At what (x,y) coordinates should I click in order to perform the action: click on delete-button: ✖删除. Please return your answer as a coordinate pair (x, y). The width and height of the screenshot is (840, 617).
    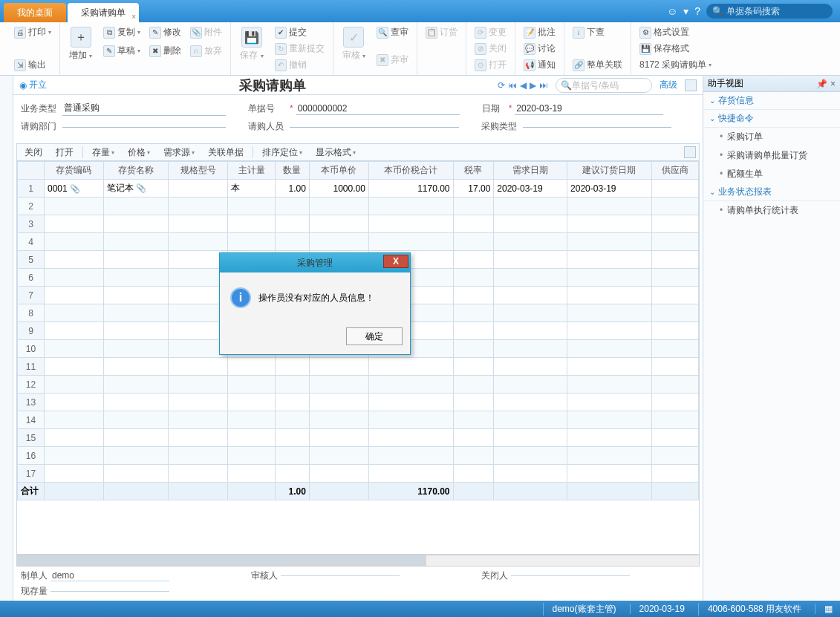
    Looking at the image, I should click on (165, 50).